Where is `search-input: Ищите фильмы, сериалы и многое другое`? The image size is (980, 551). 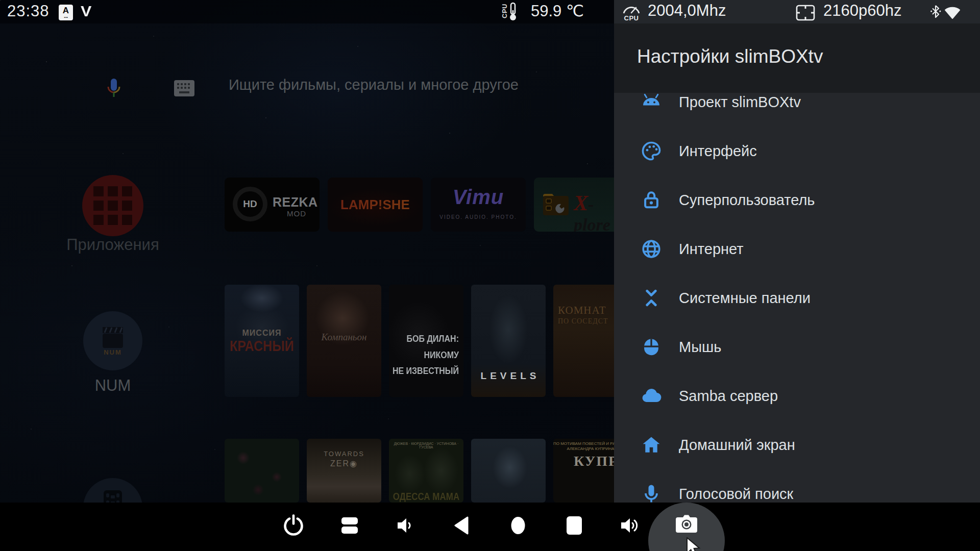 search-input: Ищите фильмы, сериалы и многое другое is located at coordinates (374, 85).